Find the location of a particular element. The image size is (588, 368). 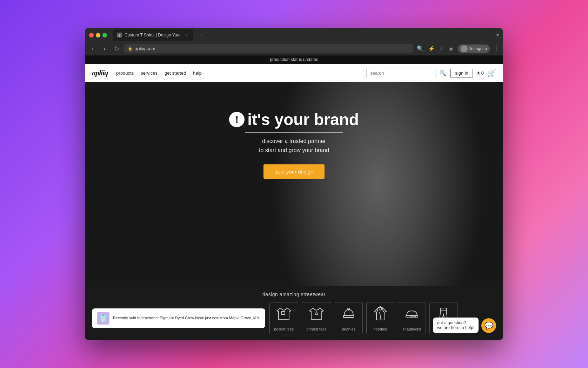

header-actions: sign in ★ 0 🛒 is located at coordinates (473, 73).